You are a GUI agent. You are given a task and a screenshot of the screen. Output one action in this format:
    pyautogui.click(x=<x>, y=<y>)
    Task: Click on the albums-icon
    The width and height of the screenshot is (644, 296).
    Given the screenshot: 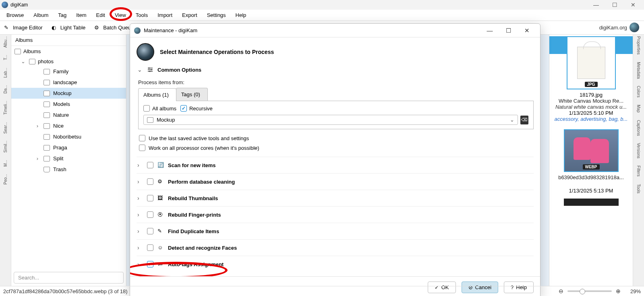 What is the action you would take?
    pyautogui.click(x=18, y=52)
    